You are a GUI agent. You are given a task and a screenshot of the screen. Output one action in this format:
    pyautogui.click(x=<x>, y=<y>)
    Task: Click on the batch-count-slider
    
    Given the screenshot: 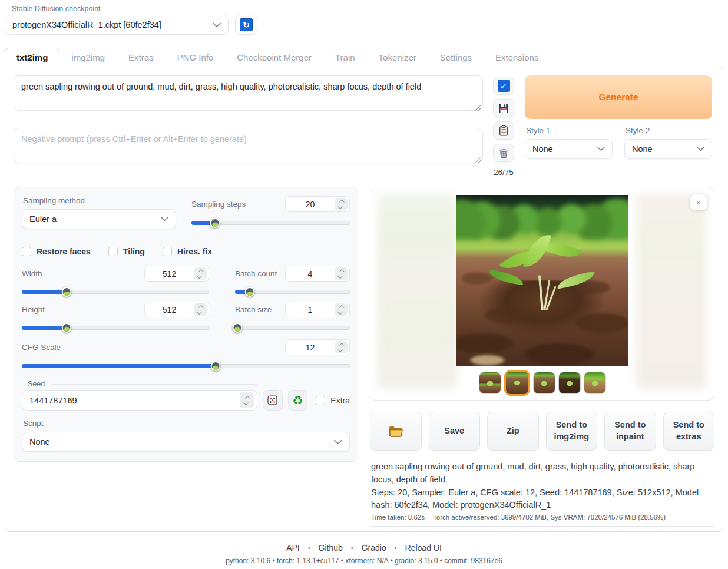 What is the action you would take?
    pyautogui.click(x=292, y=292)
    